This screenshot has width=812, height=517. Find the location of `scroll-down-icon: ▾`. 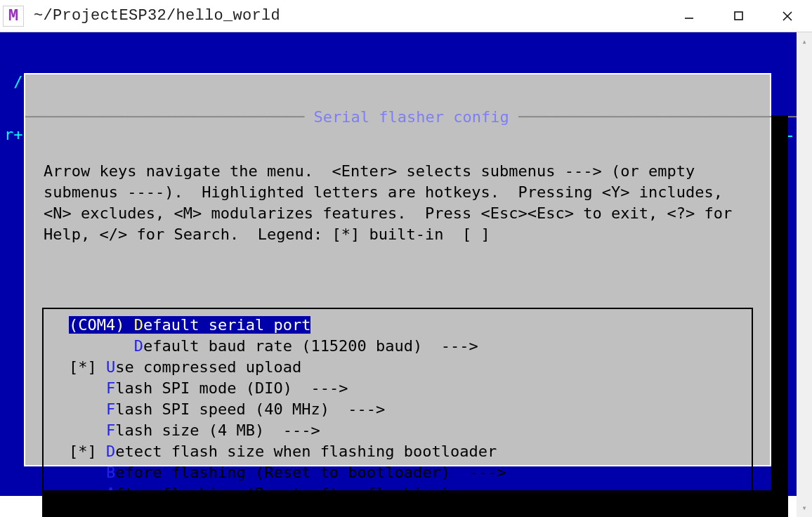

scroll-down-icon: ▾ is located at coordinates (804, 508).